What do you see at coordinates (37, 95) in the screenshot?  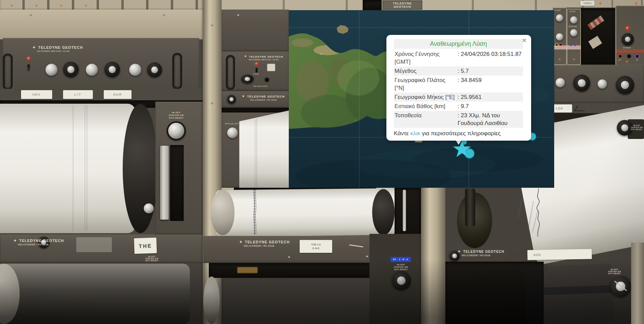 I see `station-tag-hev: HEV` at bounding box center [37, 95].